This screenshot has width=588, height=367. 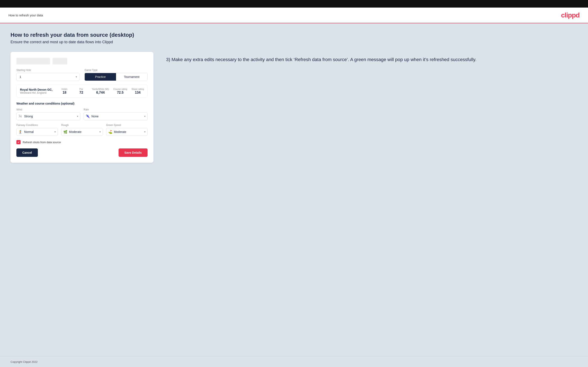 I want to click on par-stat: Par 72, so click(x=81, y=91).